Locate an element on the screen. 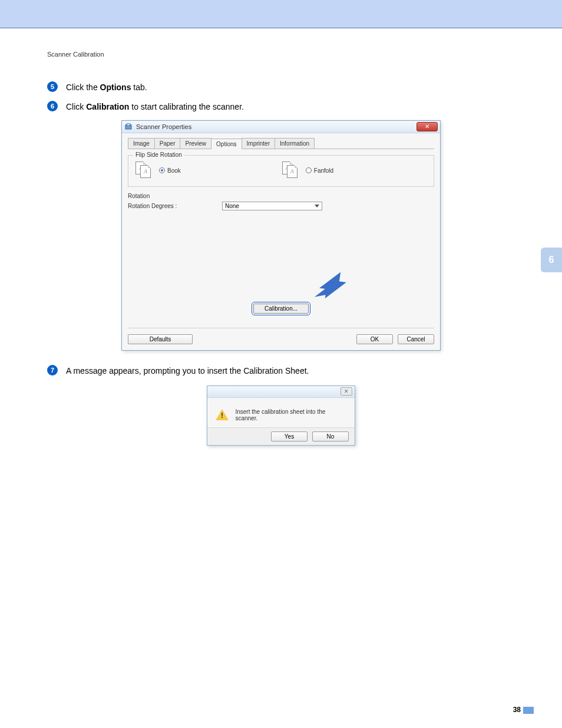  rotation-heading: Rotation is located at coordinates (281, 196).